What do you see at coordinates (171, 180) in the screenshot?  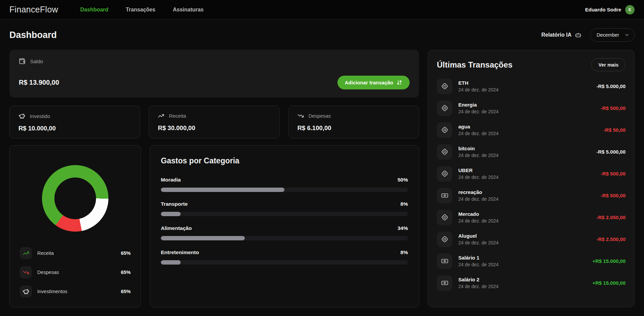 I see `category-label: Moradia` at bounding box center [171, 180].